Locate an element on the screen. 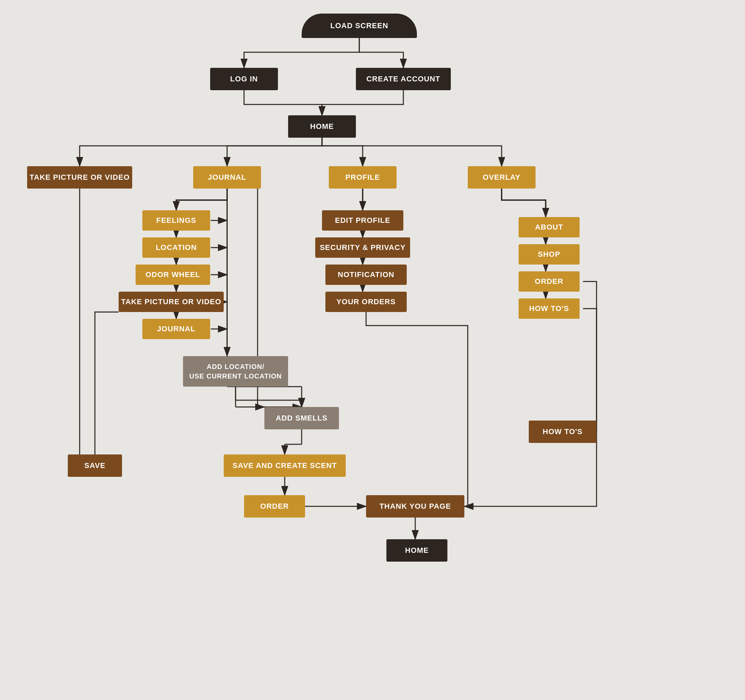 The height and width of the screenshot is (700, 745). notification-node: NOTIFICATION is located at coordinates (366, 275).